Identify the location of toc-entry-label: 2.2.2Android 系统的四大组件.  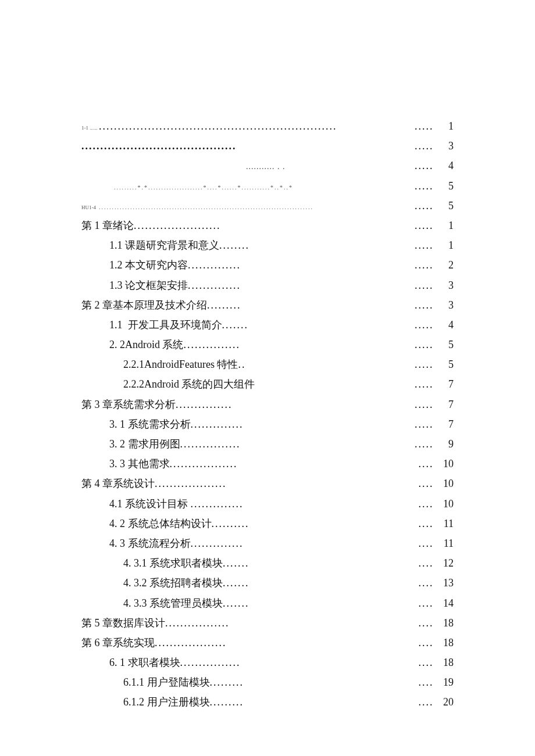
(190, 384).